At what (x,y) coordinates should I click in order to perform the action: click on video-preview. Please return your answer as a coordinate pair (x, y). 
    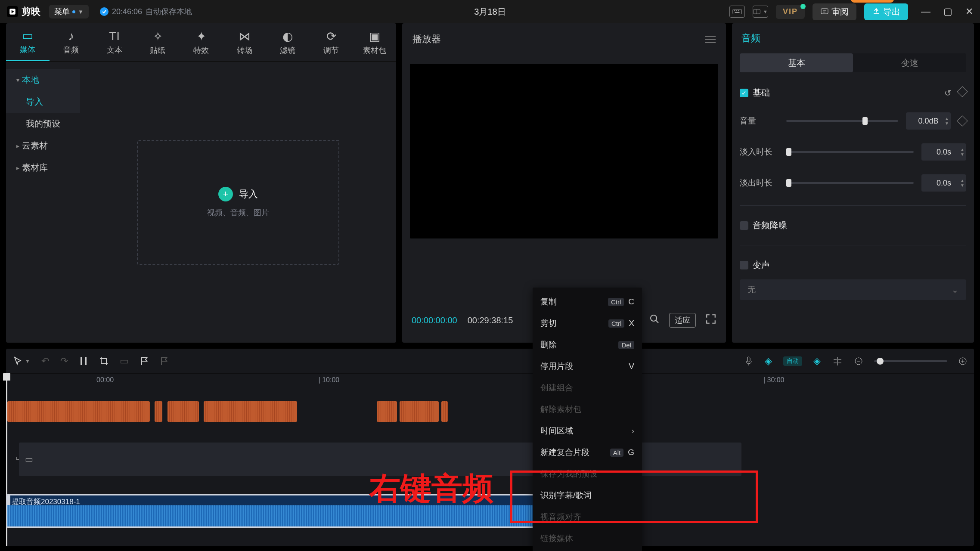
    Looking at the image, I should click on (564, 151).